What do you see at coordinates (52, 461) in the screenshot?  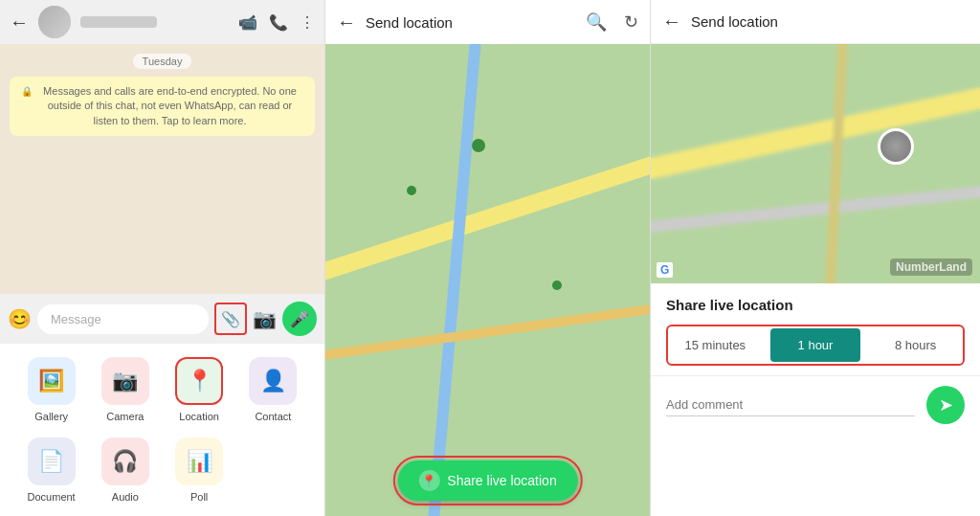 I see `document-icon: 📄` at bounding box center [52, 461].